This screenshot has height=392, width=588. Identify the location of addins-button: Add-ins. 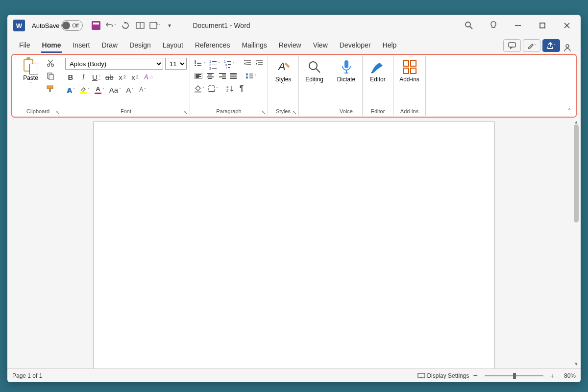
(410, 71).